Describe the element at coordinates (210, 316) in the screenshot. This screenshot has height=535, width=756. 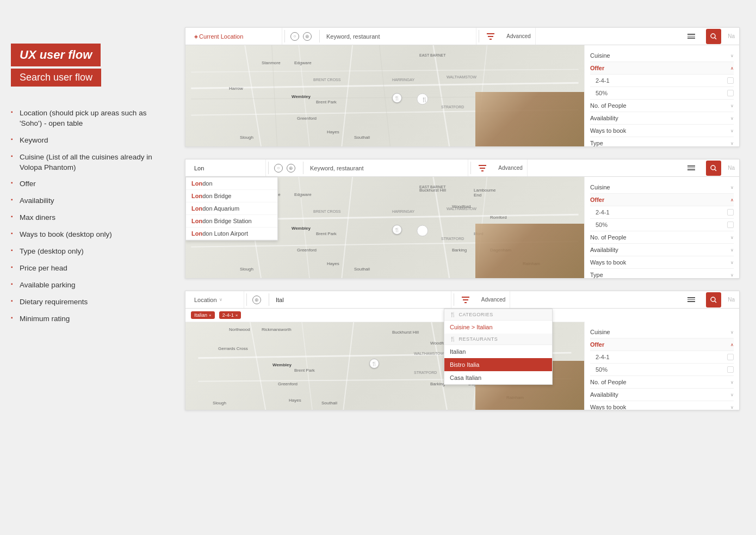
I see `tag-italian-close: ×` at that location.